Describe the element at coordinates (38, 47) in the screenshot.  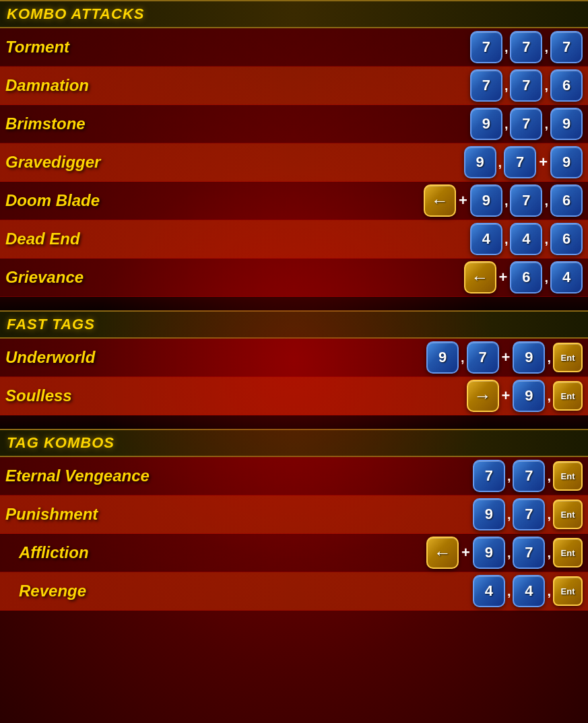
I see `move-name: Torment` at that location.